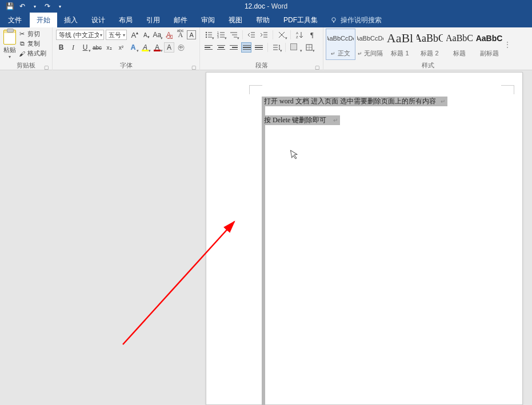  Describe the element at coordinates (295, 155) in the screenshot. I see `mouse-cursor-icon` at that location.